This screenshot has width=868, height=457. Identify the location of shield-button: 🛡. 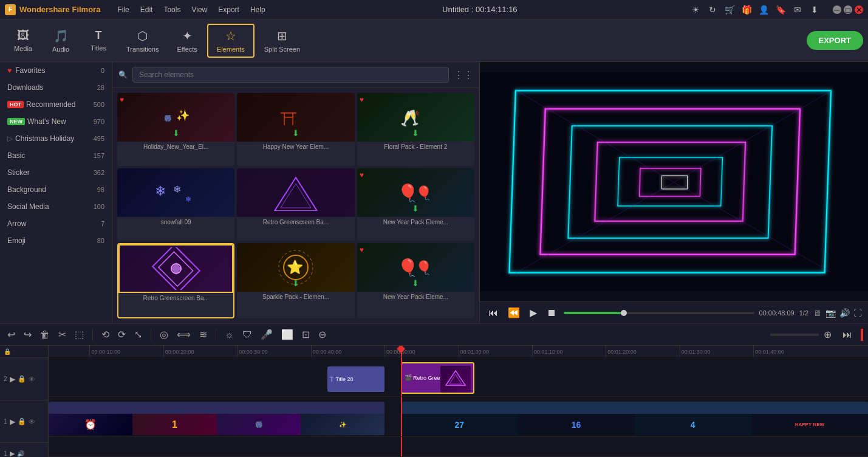
(247, 335).